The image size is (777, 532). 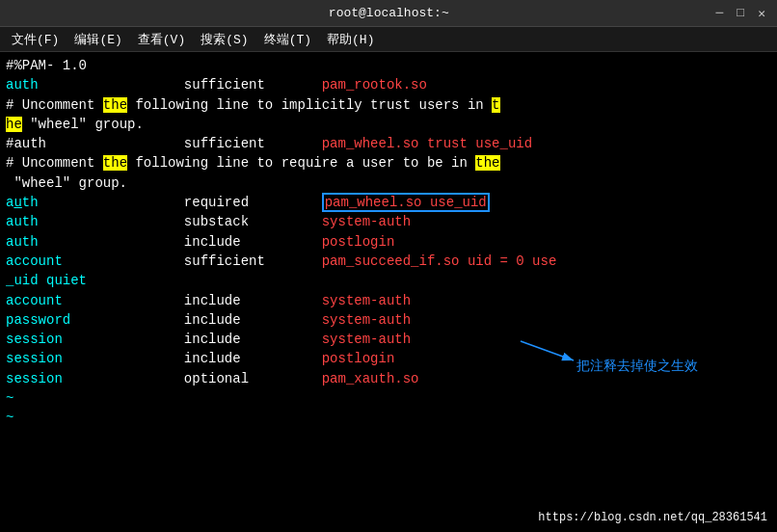 What do you see at coordinates (653, 519) in the screenshot?
I see `footer-url: https://blog.csdn.net/qq_28361541` at bounding box center [653, 519].